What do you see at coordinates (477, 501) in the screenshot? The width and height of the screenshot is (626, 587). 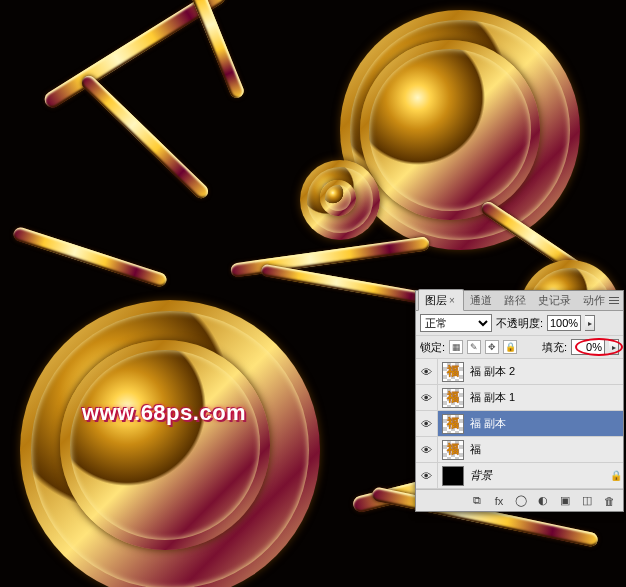 I see `link-layers-icon: ⧉` at bounding box center [477, 501].